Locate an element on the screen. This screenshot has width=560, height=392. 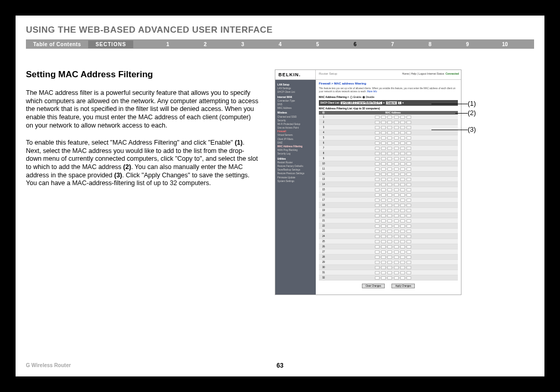
sidebar-item: Firewall is located at coordinates (296, 132).